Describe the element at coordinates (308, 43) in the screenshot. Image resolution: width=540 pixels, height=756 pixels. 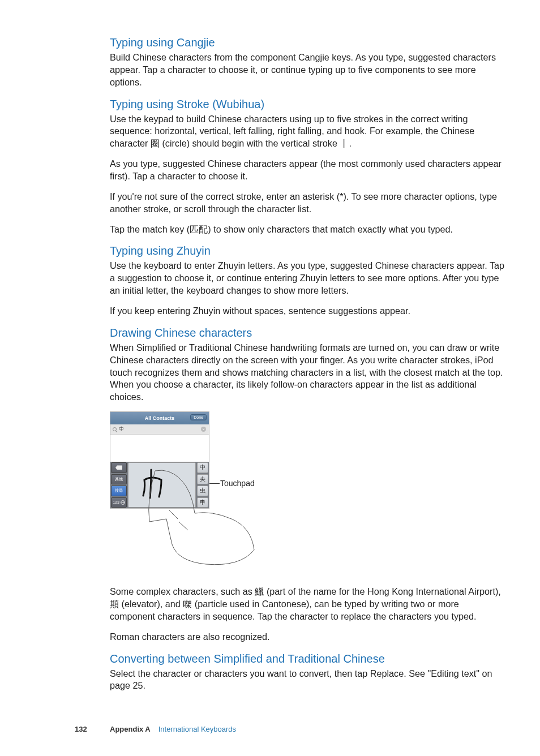
I see `heading-cangjie: Typing using Cangjie` at that location.